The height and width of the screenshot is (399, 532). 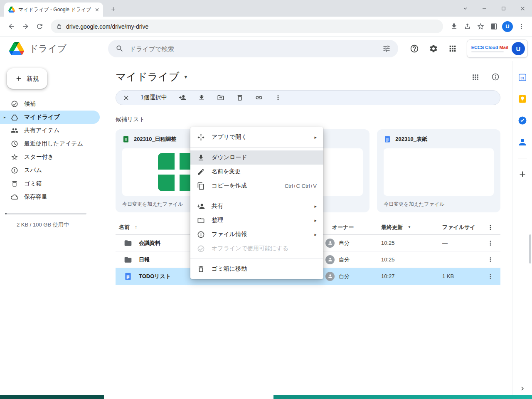 I want to click on search-input, so click(x=253, y=49).